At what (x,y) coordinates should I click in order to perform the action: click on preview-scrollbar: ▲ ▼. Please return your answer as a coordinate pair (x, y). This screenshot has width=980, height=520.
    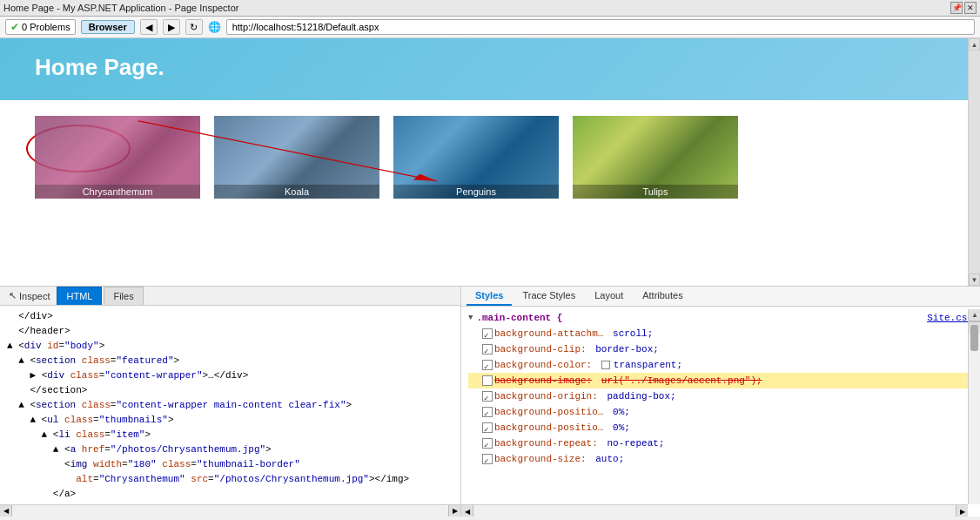
    Looking at the image, I should click on (974, 162).